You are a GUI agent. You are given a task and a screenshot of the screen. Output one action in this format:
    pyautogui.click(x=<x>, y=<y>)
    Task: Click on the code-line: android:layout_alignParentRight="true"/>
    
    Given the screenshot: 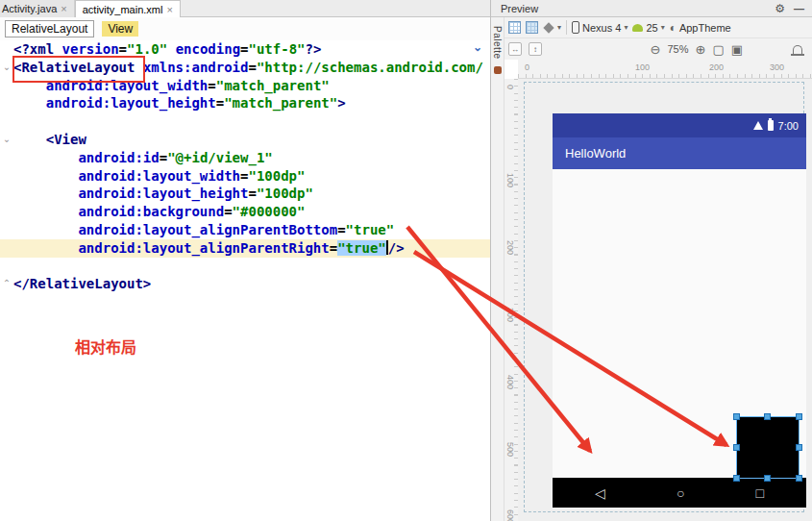 What is the action you would take?
    pyautogui.click(x=245, y=248)
    